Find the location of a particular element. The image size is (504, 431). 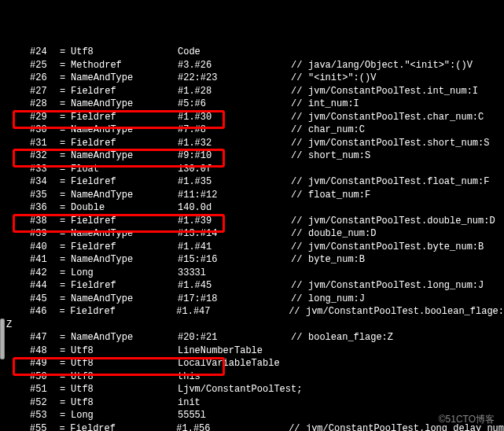

row-ref: 140.0d is located at coordinates (234, 208).